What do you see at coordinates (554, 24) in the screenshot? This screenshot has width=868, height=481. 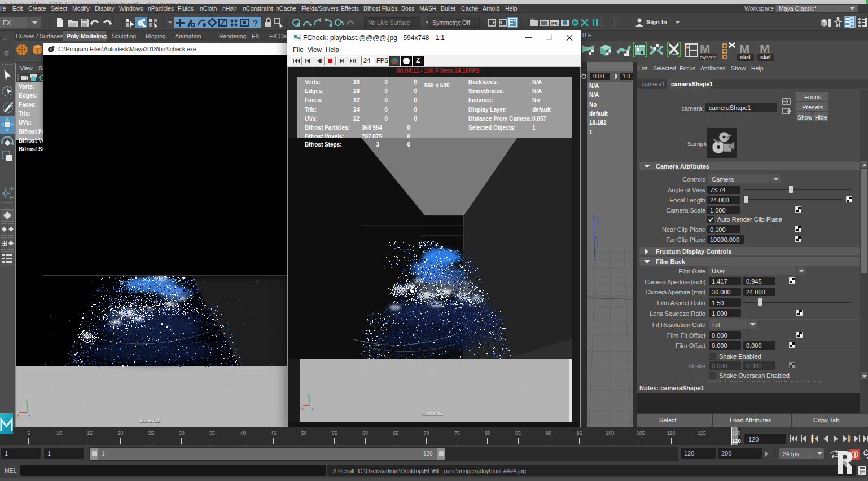 I see `svg-text: IPR` at bounding box center [554, 24].